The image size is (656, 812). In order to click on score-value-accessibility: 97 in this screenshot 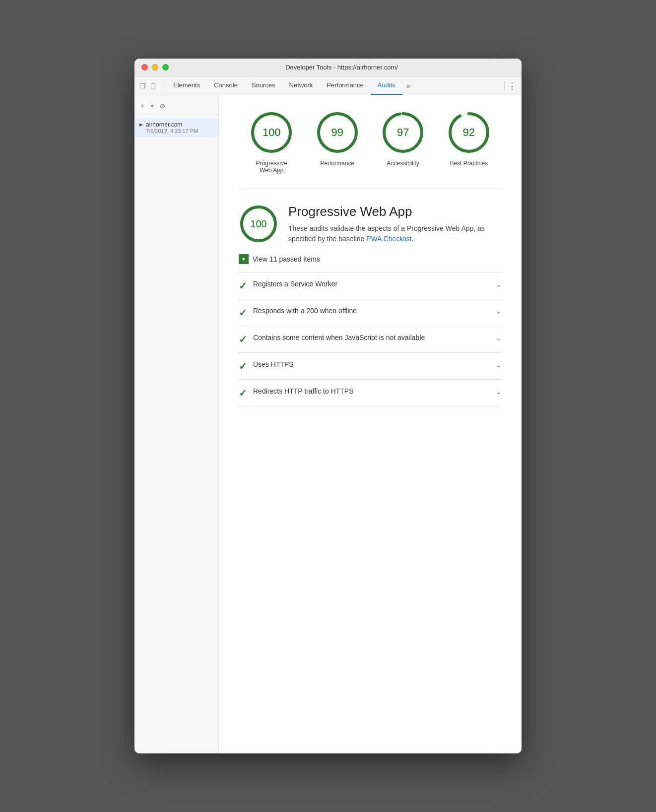, I will do `click(403, 133)`.